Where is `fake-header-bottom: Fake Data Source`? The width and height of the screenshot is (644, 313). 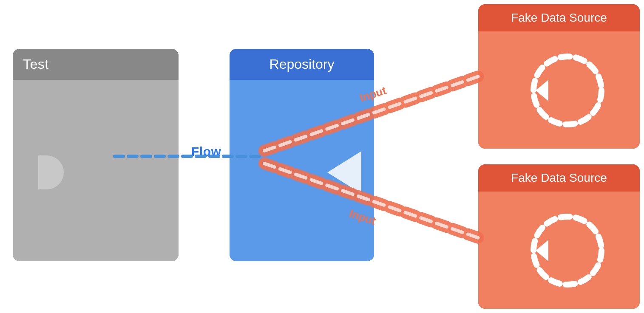
fake-header-bottom: Fake Data Source is located at coordinates (559, 178).